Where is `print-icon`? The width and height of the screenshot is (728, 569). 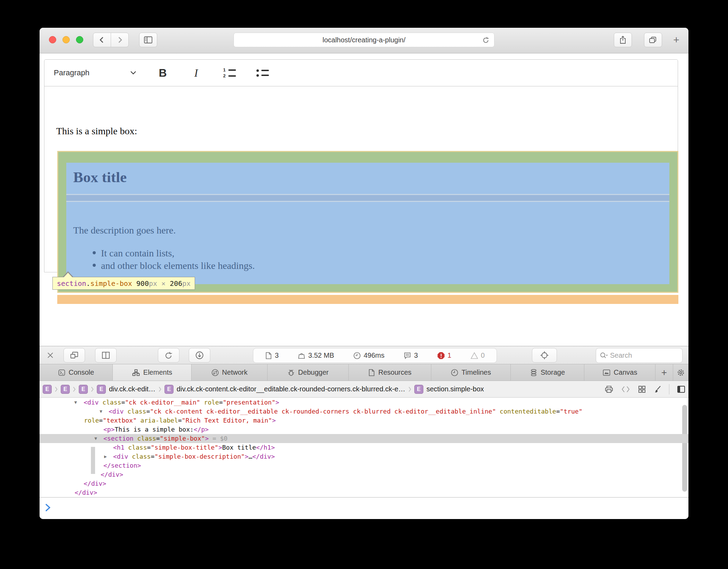 print-icon is located at coordinates (609, 389).